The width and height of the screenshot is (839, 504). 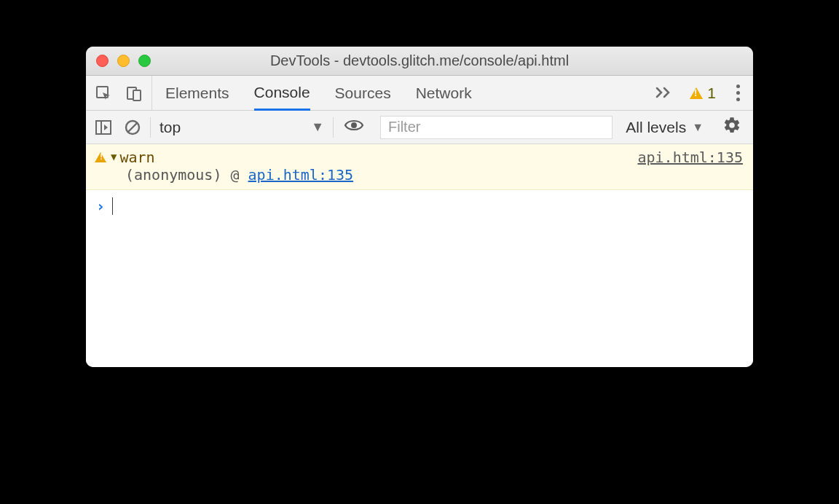 What do you see at coordinates (302, 175) in the screenshot?
I see `stack-frame-link: api.html:135` at bounding box center [302, 175].